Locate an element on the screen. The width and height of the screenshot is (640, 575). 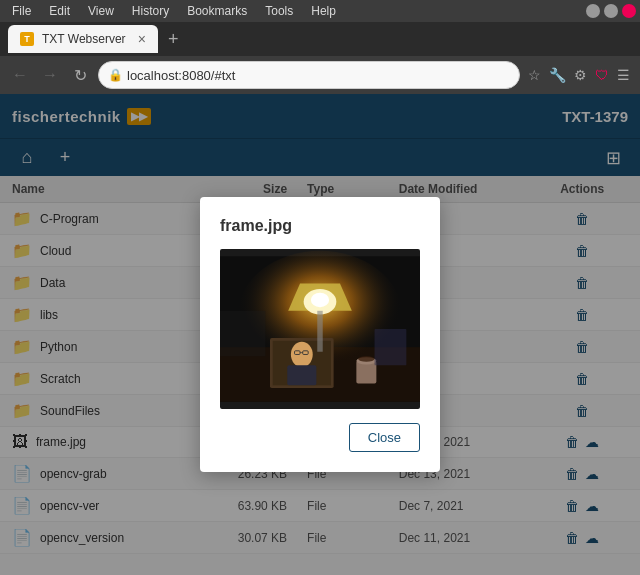
close-button is located at coordinates (629, 11).